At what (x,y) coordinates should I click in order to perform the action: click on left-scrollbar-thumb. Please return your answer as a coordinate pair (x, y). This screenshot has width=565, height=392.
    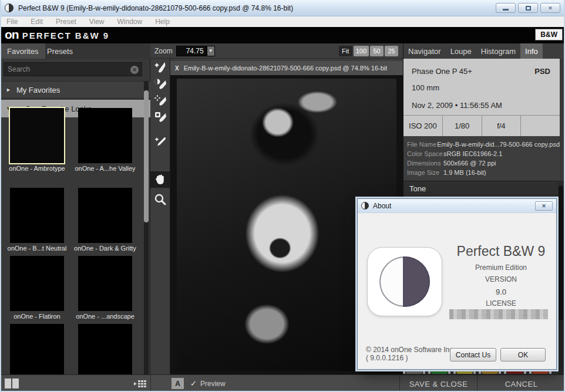
    Looking at the image, I should click on (146, 156).